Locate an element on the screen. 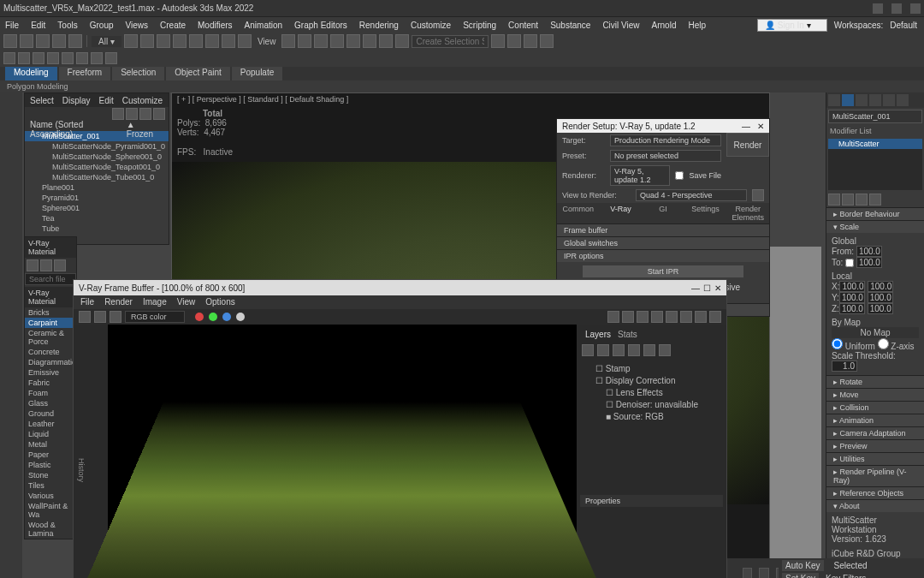  bind-icon is located at coordinates (75, 41).